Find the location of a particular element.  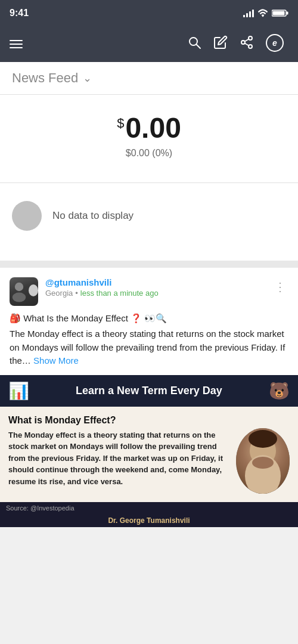

image-text-block: What is Monday Effect? The Monday effect… is located at coordinates (119, 451).